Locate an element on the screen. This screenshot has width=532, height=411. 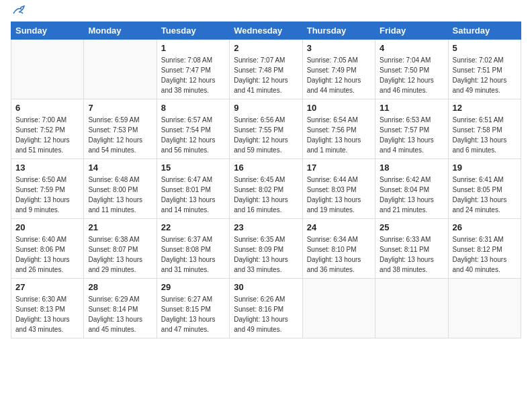
day-info: Sunrise: 6:45 AM Sunset: 8:02 PM Dayligh… is located at coordinates (266, 195).